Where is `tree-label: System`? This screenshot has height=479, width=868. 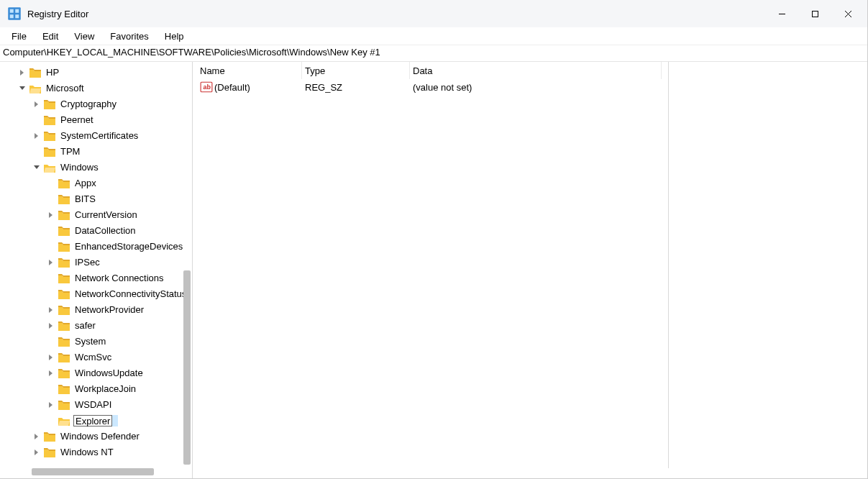 tree-label: System is located at coordinates (89, 342).